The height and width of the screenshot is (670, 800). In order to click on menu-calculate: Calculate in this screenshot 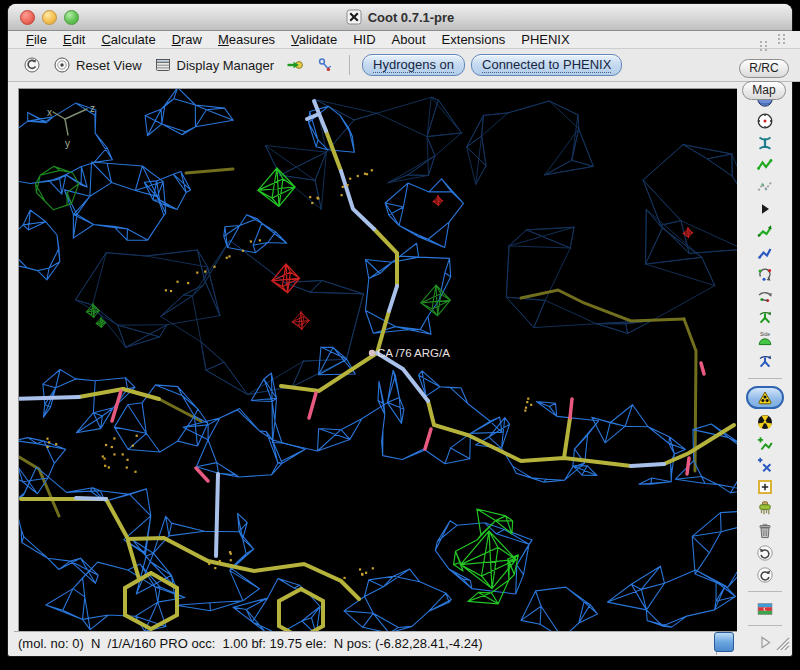, I will do `click(128, 40)`.